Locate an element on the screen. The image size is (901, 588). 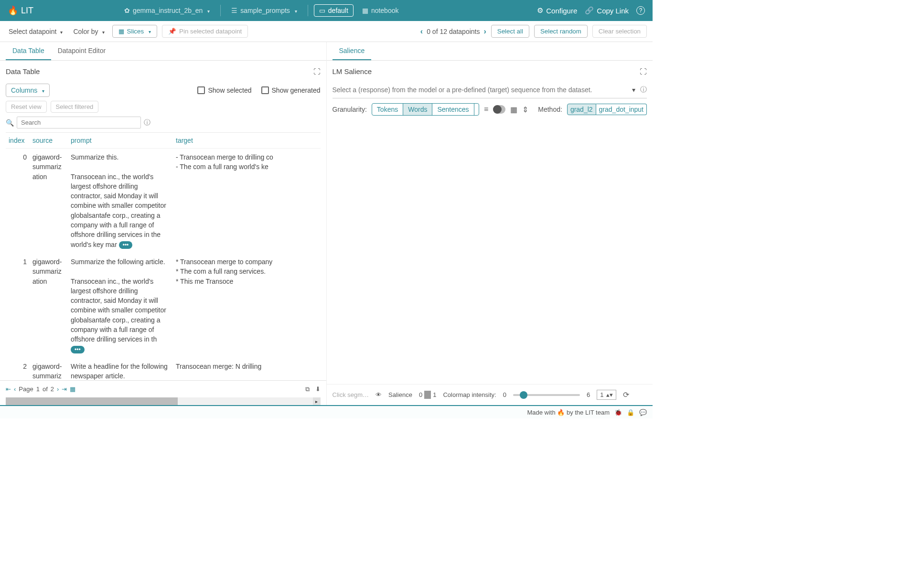
cell-target: Transocean merge: N drilling is located at coordinates (247, 369).